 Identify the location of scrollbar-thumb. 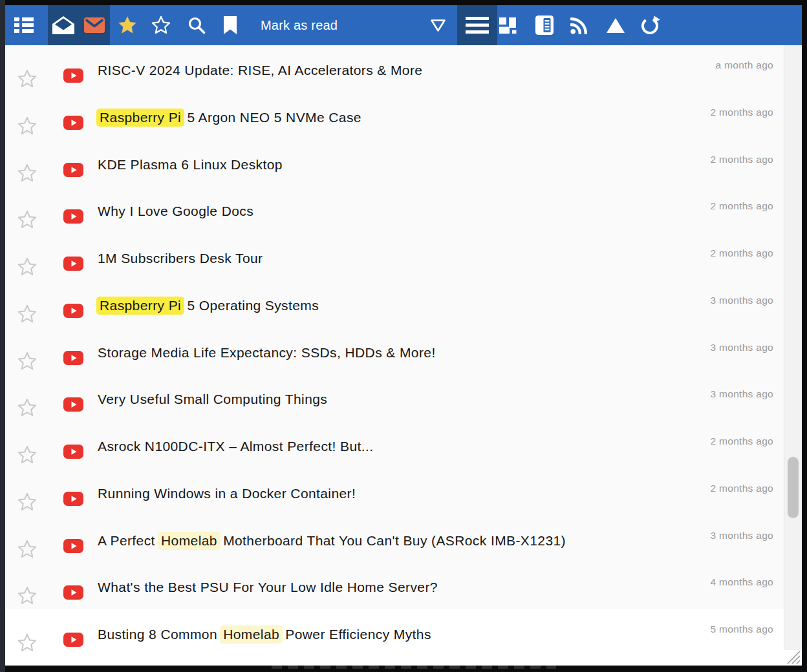
(793, 487).